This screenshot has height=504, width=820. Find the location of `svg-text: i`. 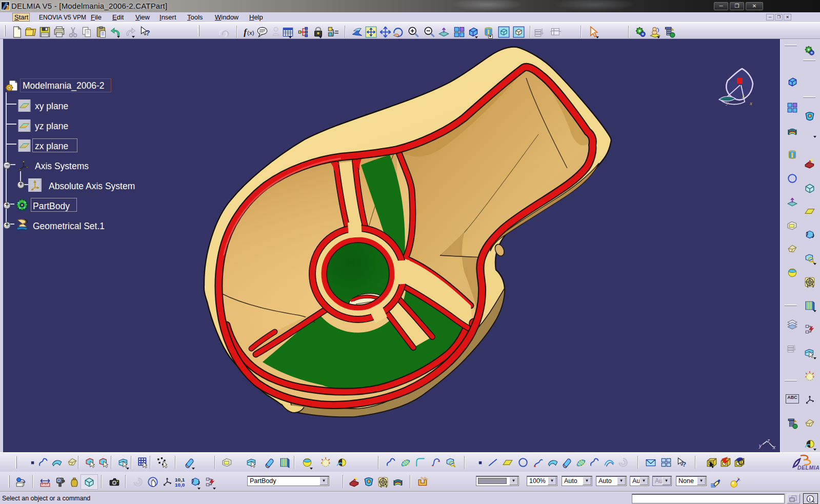

svg-text: i is located at coordinates (810, 499).